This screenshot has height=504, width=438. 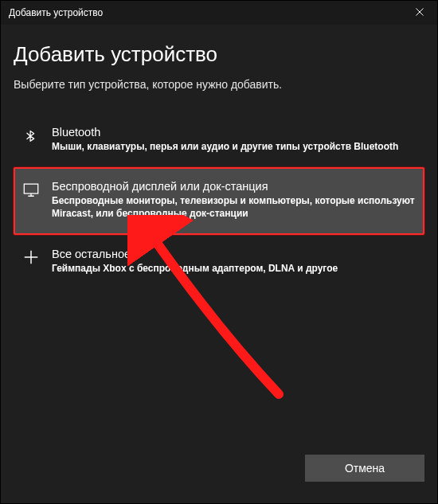 What do you see at coordinates (31, 257) in the screenshot?
I see `plus-icon` at bounding box center [31, 257].